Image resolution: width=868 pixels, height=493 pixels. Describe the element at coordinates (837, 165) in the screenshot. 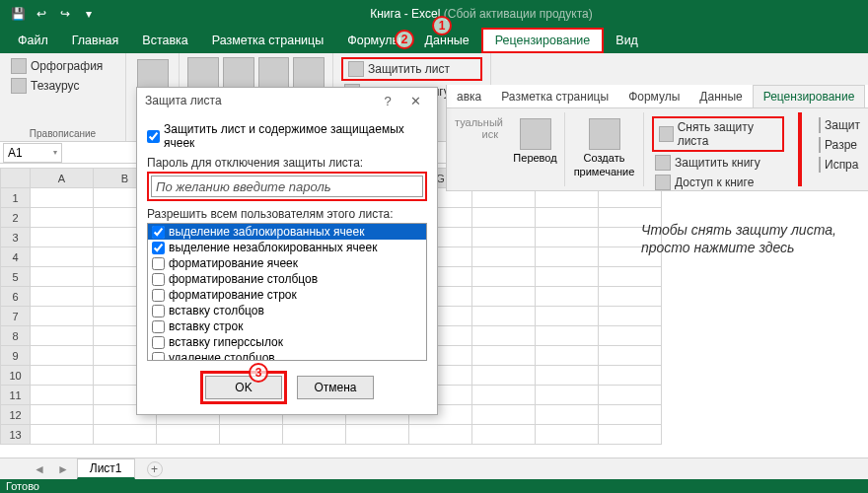

I see `track-partial: Испра` at that location.